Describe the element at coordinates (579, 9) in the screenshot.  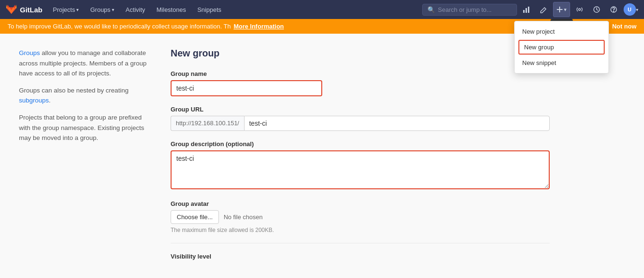
I see `nav-icon-group: ▾ New... New project New group New snipp…` at that location.